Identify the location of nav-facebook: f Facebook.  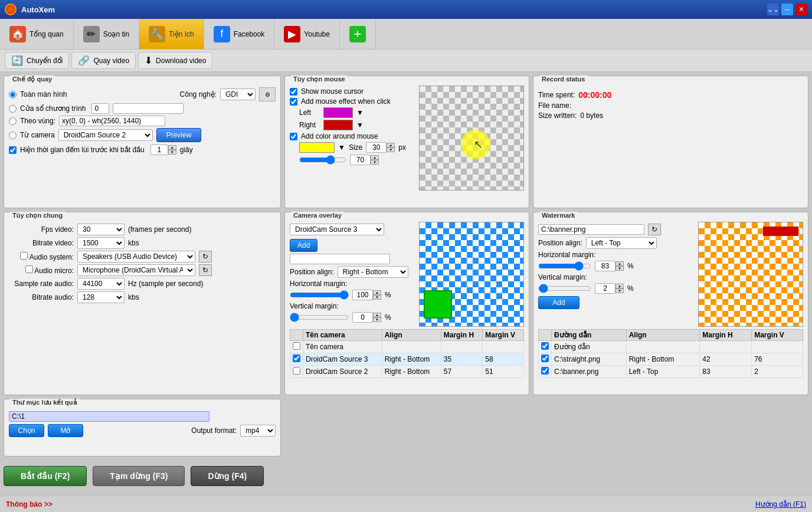
(240, 34).